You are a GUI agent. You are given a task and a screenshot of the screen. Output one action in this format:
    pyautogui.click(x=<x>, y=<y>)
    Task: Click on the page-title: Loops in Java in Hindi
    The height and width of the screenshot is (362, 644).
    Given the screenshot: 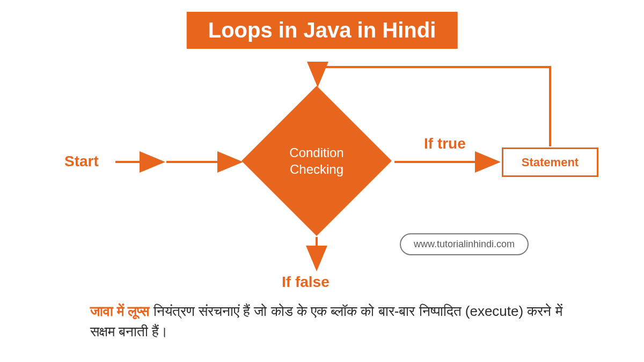 What is the action you would take?
    pyautogui.click(x=322, y=30)
    